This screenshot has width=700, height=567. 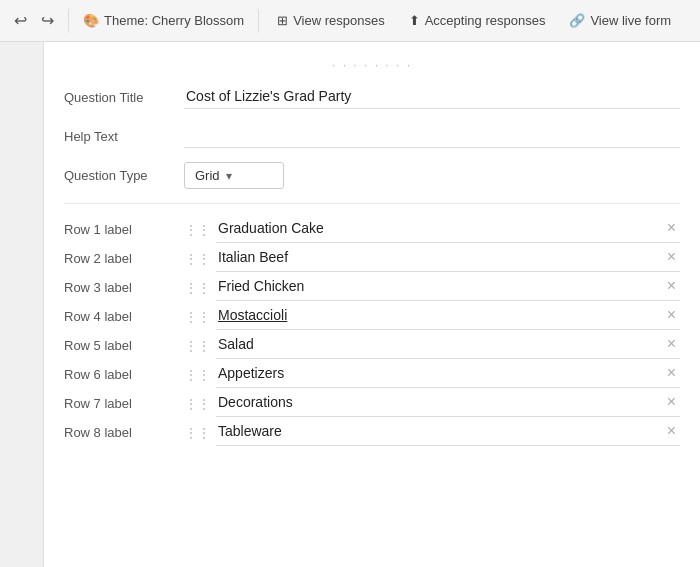 I want to click on drag-handle-dots: · · · · · · · ·, so click(x=372, y=65).